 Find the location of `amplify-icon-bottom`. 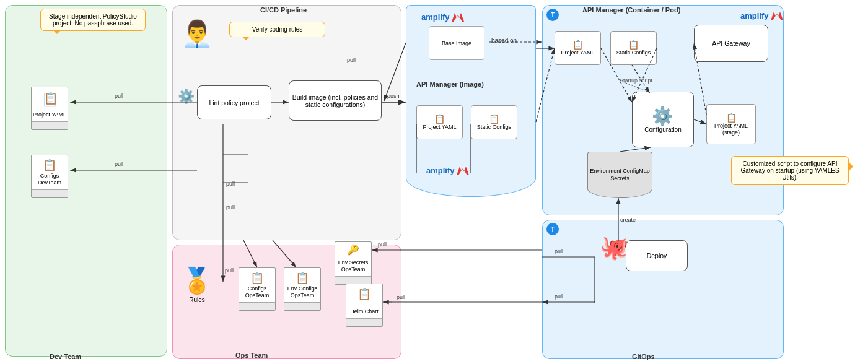

amplify-icon-bottom is located at coordinates (463, 171).